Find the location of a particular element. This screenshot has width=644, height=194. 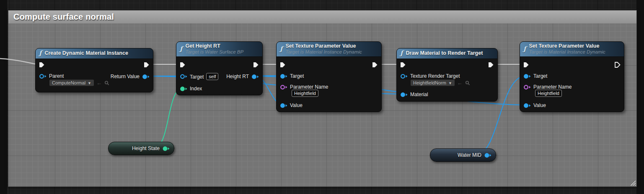

window-right-edge is located at coordinates (640, 97).